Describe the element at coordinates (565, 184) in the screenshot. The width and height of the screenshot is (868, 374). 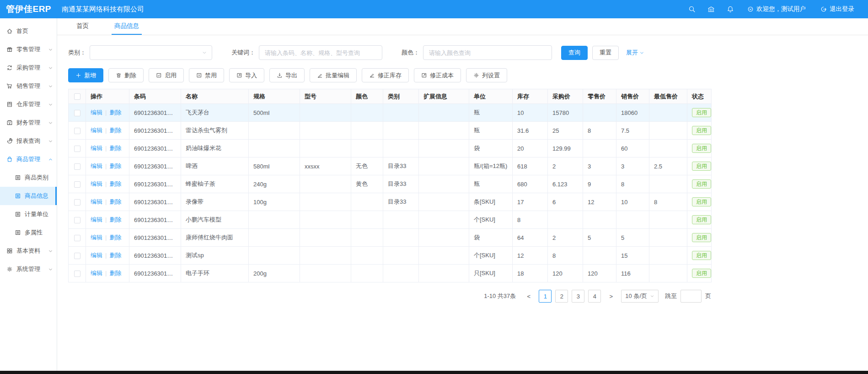
I see `cell-purchase: 6.123` at that location.